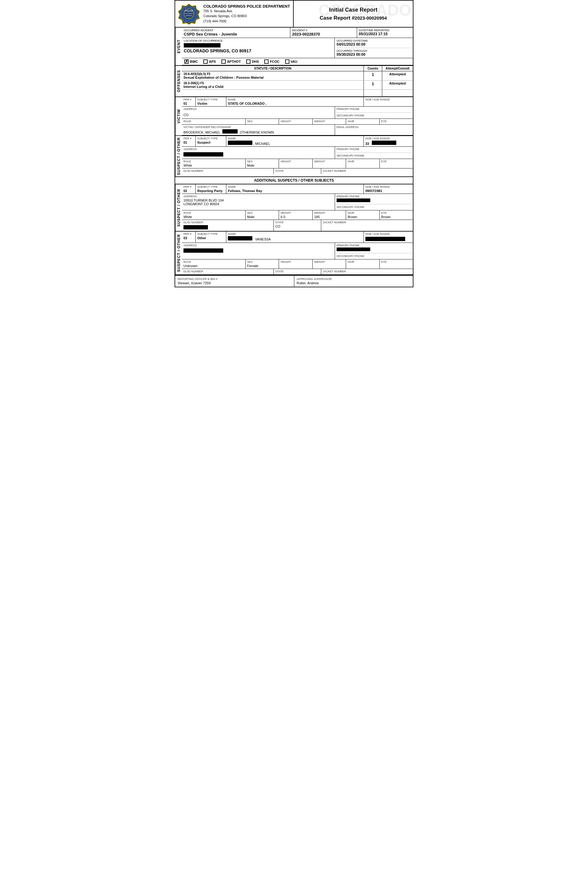 This screenshot has height=880, width=588. I want to click on suspect3-name-redacted, so click(240, 238).